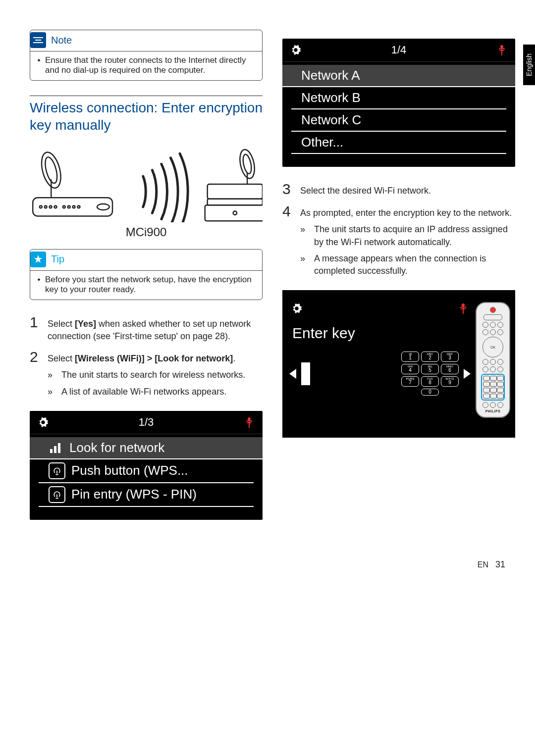 Image resolution: width=535 pixels, height=756 pixels. What do you see at coordinates (450, 369) in the screenshot?
I see `keypad-key: MNO6` at bounding box center [450, 369].